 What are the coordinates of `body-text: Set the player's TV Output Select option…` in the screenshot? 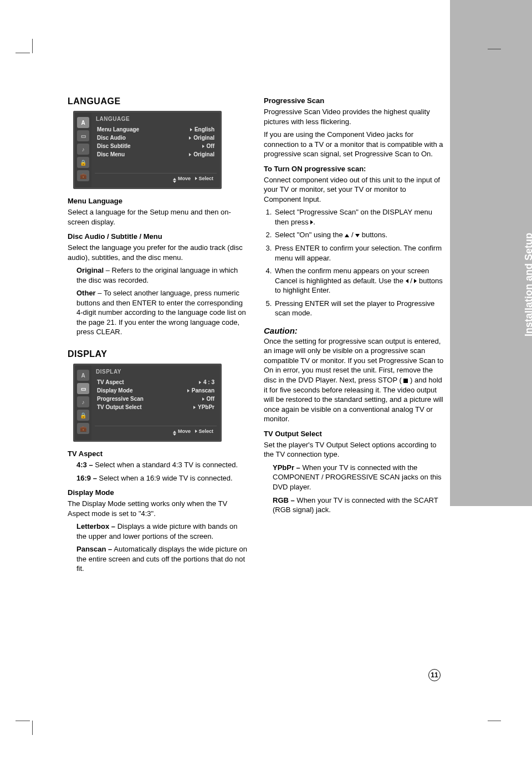 It's located at (354, 450).